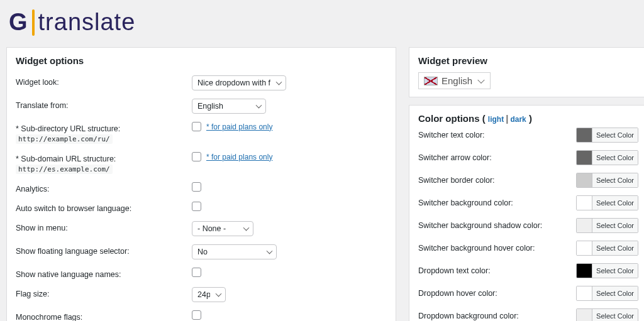  Describe the element at coordinates (196, 187) in the screenshot. I see `analytics-checkbox` at that location.